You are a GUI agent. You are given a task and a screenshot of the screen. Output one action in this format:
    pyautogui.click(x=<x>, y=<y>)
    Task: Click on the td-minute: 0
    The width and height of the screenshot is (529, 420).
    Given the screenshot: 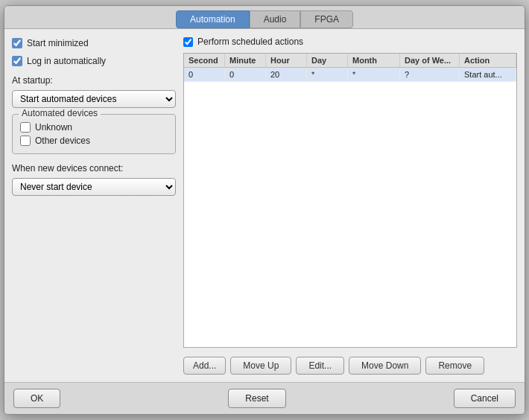 What is the action you would take?
    pyautogui.click(x=246, y=74)
    